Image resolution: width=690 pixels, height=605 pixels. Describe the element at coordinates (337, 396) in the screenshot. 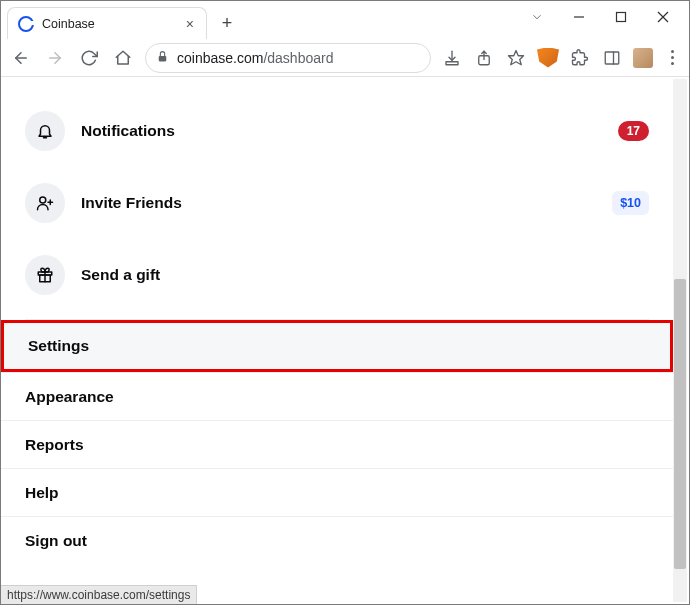

I see `settings-row-appearance: Appearance` at that location.